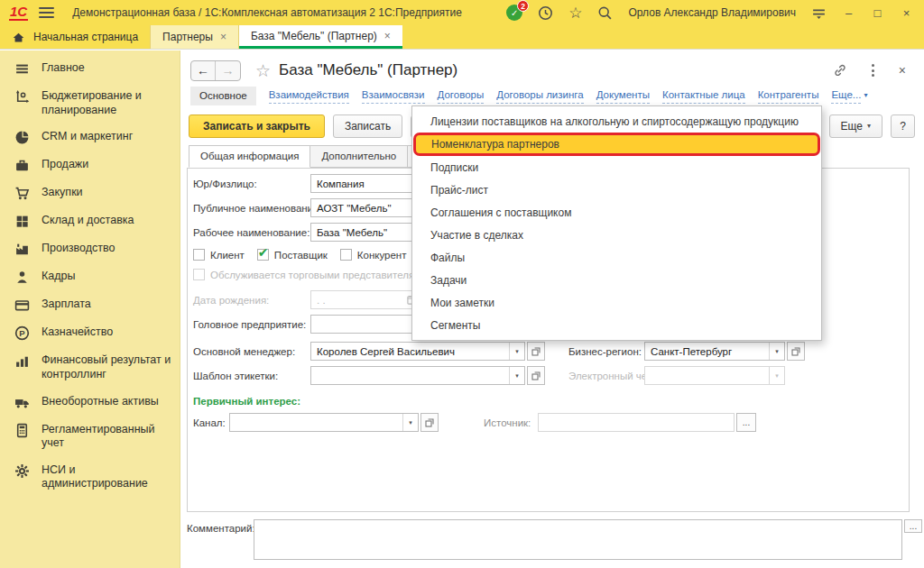  What do you see at coordinates (90, 278) in the screenshot?
I see `sidebar-item-kadry: Кадры` at bounding box center [90, 278].